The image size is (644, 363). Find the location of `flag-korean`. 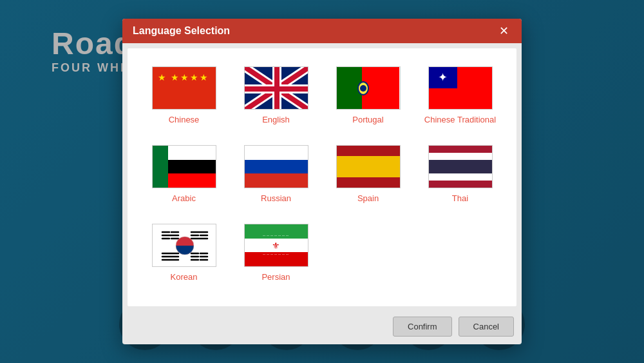

flag-korean is located at coordinates (184, 245).